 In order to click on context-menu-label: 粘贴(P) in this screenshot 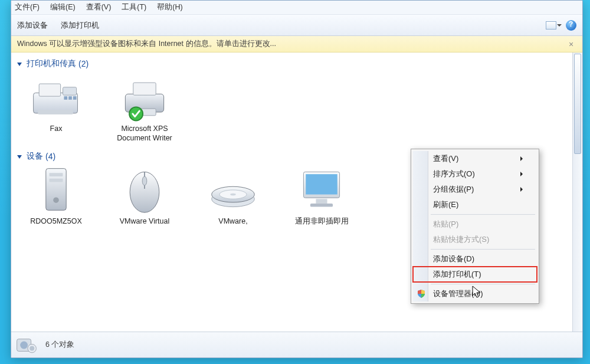, I will do `click(446, 224)`.